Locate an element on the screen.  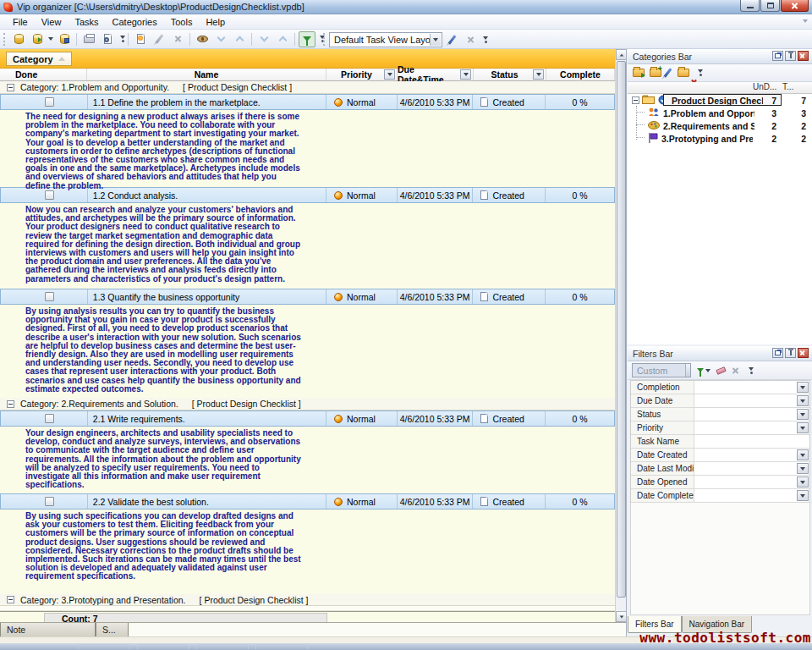
add-category-button is located at coordinates (639, 73).